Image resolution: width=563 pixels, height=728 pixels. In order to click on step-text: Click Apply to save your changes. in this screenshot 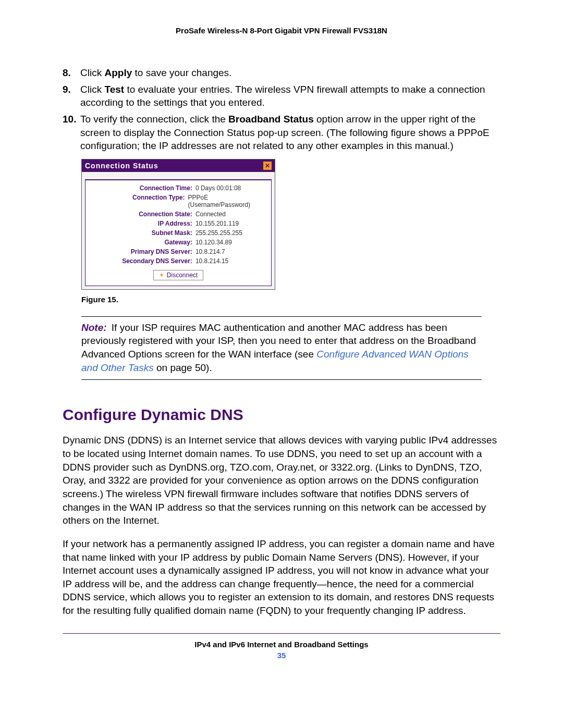, I will do `click(290, 73)`.